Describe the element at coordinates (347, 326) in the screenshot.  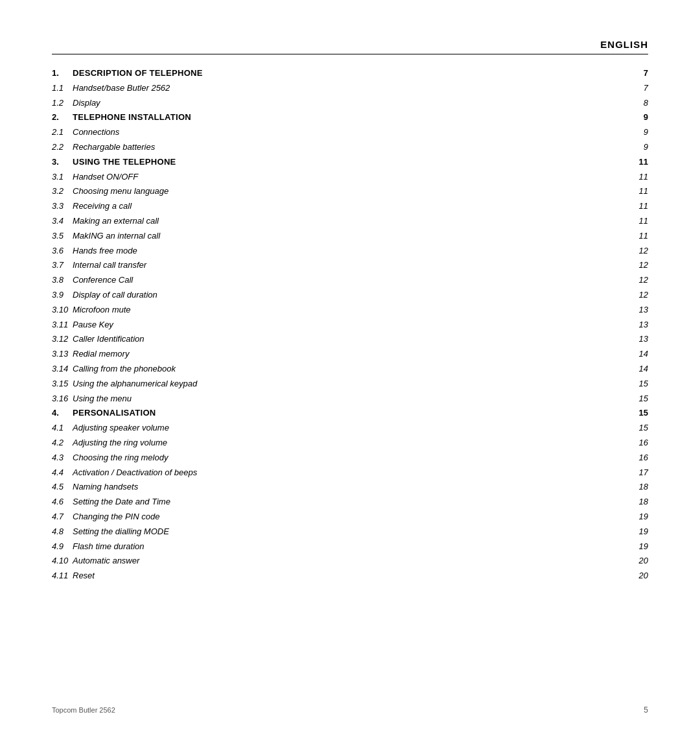
I see `subsection-title: Pause Key` at that location.